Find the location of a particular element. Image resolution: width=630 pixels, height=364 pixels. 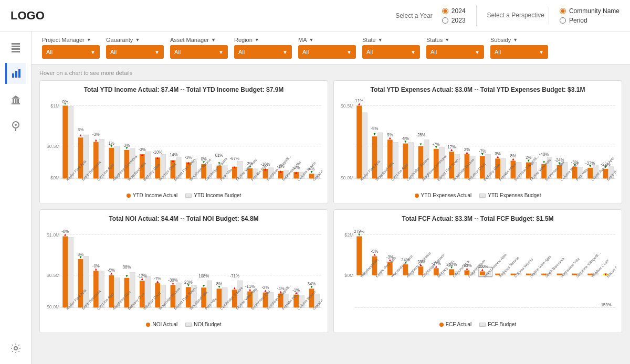

sidebar-item-table is located at coordinates (16, 47).